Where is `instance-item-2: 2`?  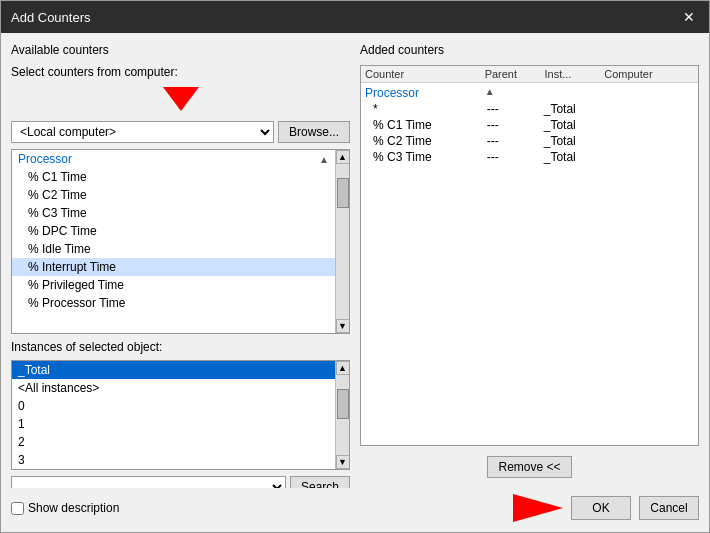
instance-item-2: 2 is located at coordinates (174, 442).